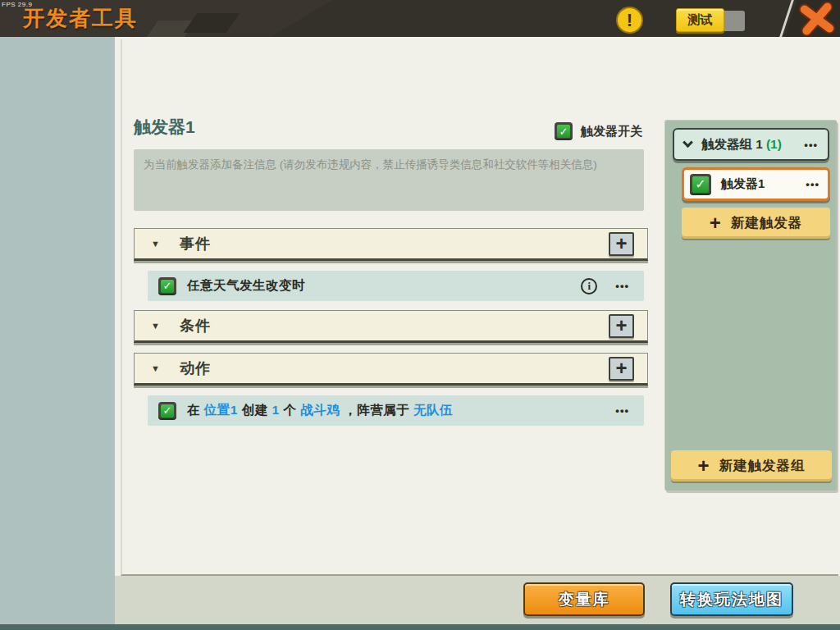 The width and height of the screenshot is (840, 630). What do you see at coordinates (320, 410) in the screenshot?
I see `action-row-label: 在 位置1 创建 1 个 战斗鸡 ，阵营属于 无队伍` at bounding box center [320, 410].